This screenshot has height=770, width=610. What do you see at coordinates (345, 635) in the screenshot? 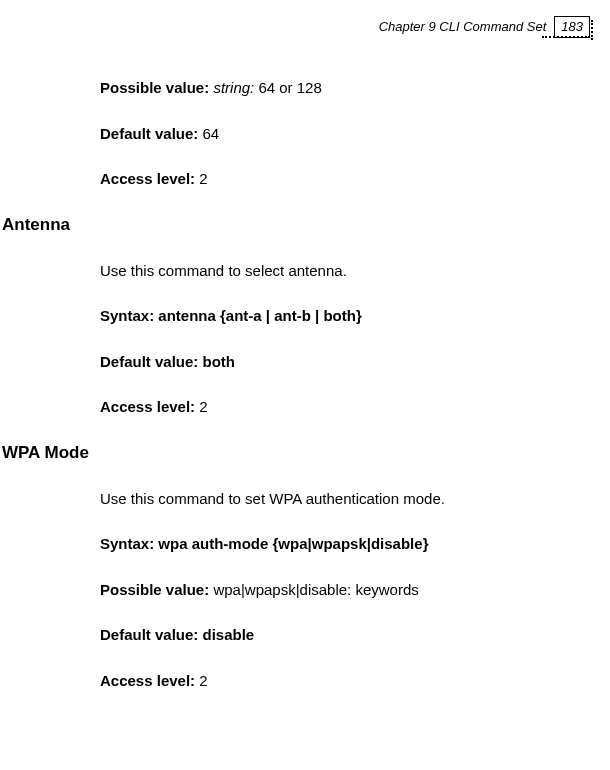
I see `wpa-default: Default value: disable` at bounding box center [345, 635].